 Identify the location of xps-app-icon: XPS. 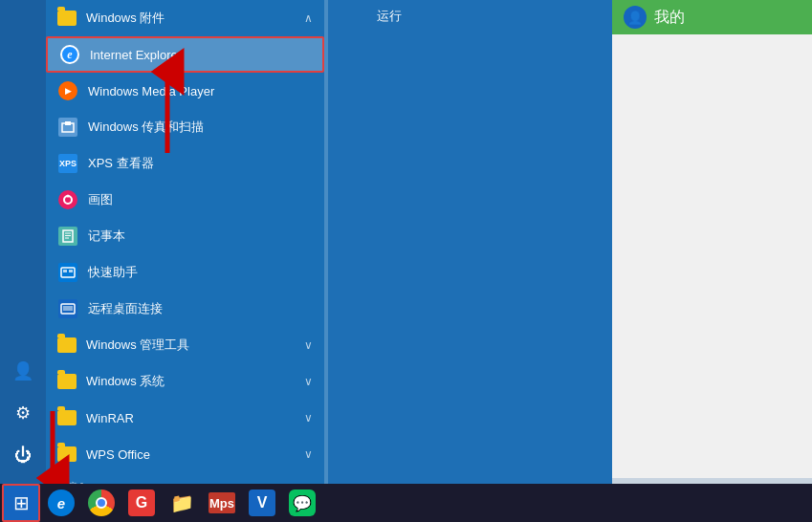
(68, 163).